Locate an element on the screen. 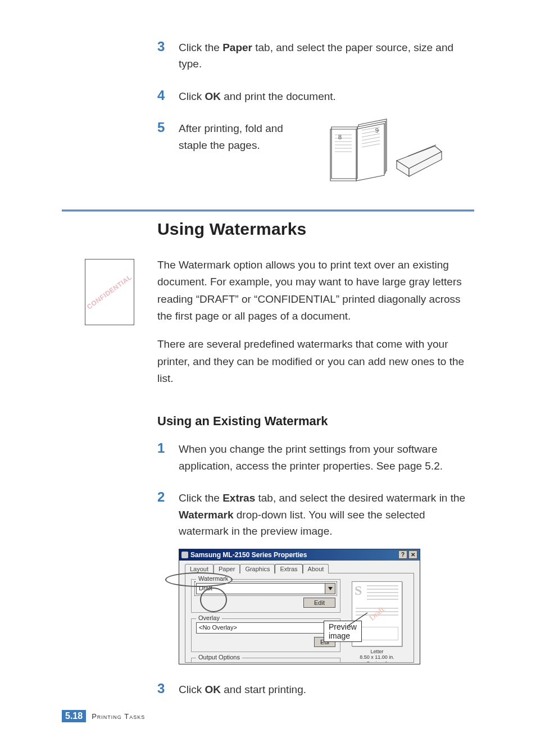  confidential-page-icon: CONFIDENTIAL is located at coordinates (110, 291).